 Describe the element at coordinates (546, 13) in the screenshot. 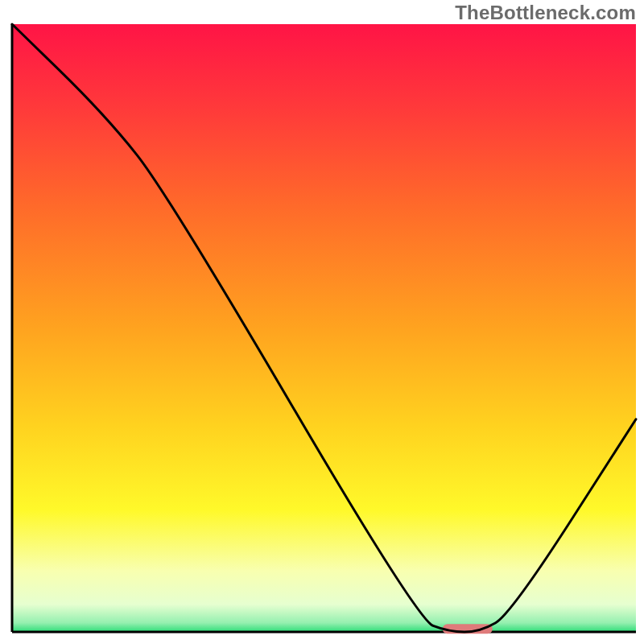

I see `watermark-text: TheBottleneck.com` at that location.